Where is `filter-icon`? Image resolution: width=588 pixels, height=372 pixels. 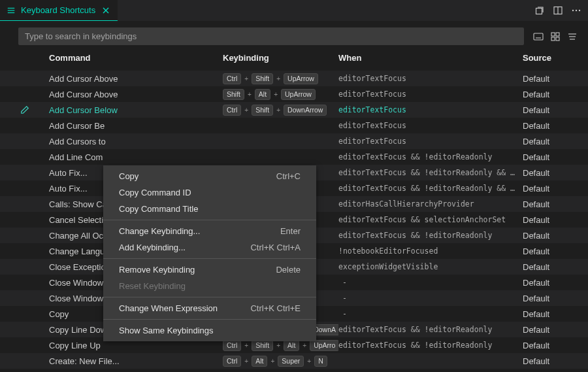 filter-icon is located at coordinates (572, 37).